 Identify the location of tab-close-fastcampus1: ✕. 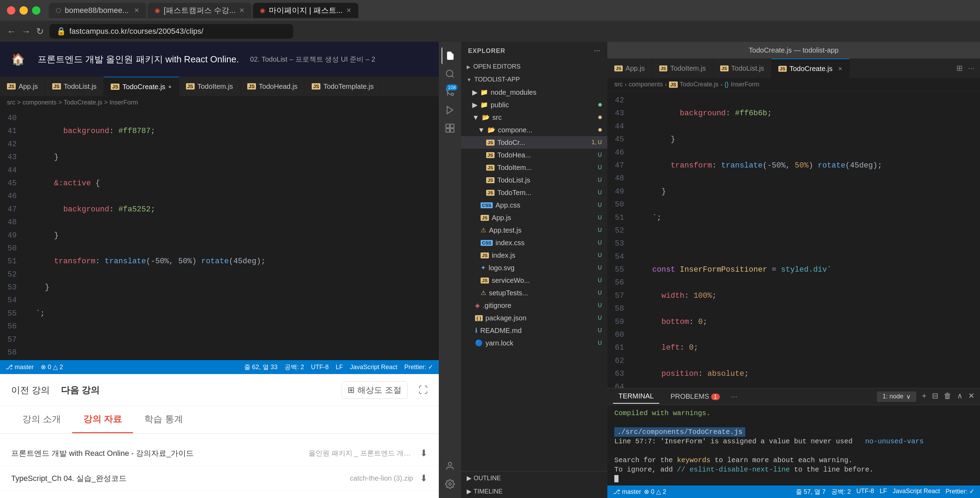
(242, 11).